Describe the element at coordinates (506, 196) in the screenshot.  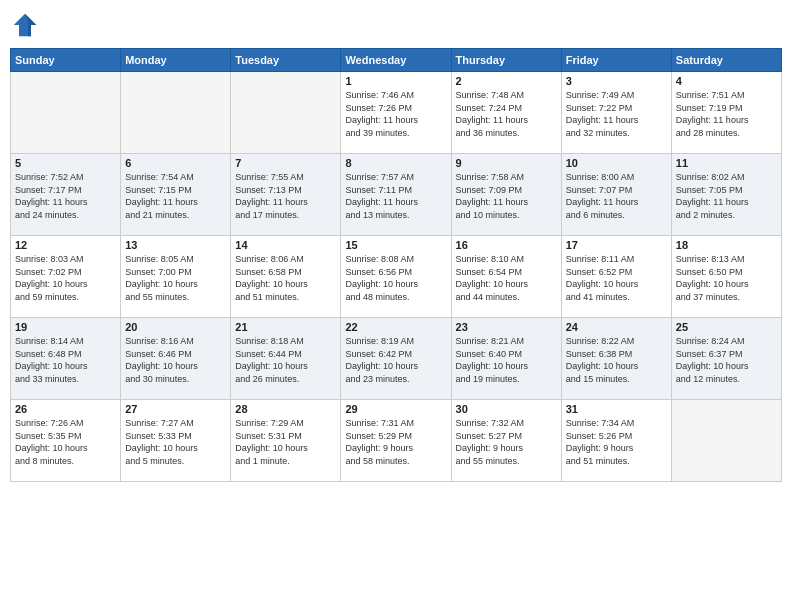
I see `day-info: Sunrise: 7:58 AMSunset: 7:09 PMDaylight:…` at that location.